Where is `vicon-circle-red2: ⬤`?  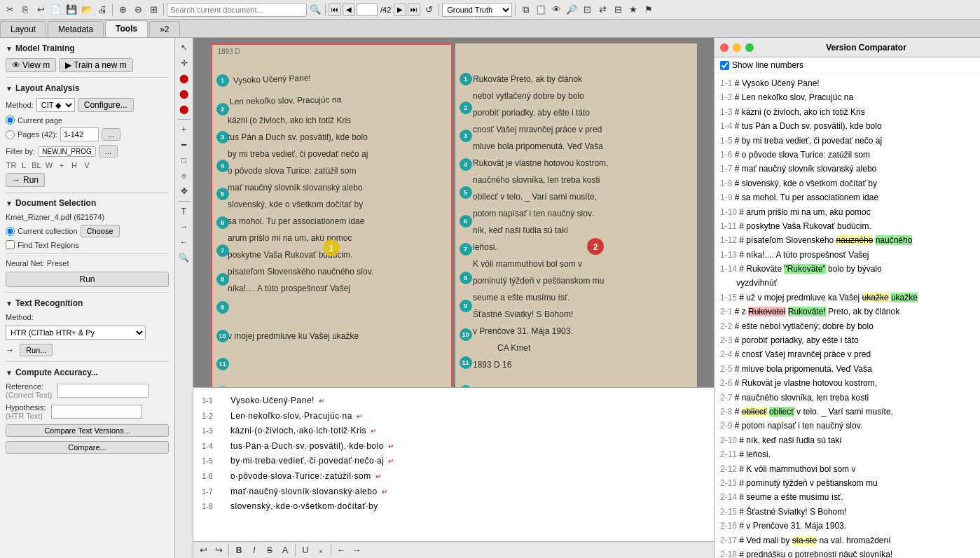 vicon-circle-red2: ⬤ is located at coordinates (184, 94).